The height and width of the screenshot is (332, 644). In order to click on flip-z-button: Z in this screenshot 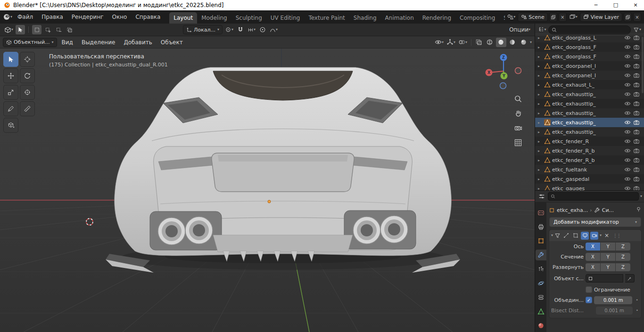, I will do `click(623, 267)`.